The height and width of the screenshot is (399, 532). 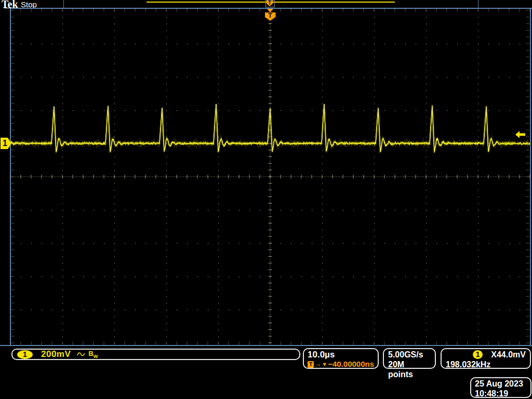 What do you see at coordinates (478, 354) in the screenshot?
I see `trigger-source-icon: 1` at bounding box center [478, 354].